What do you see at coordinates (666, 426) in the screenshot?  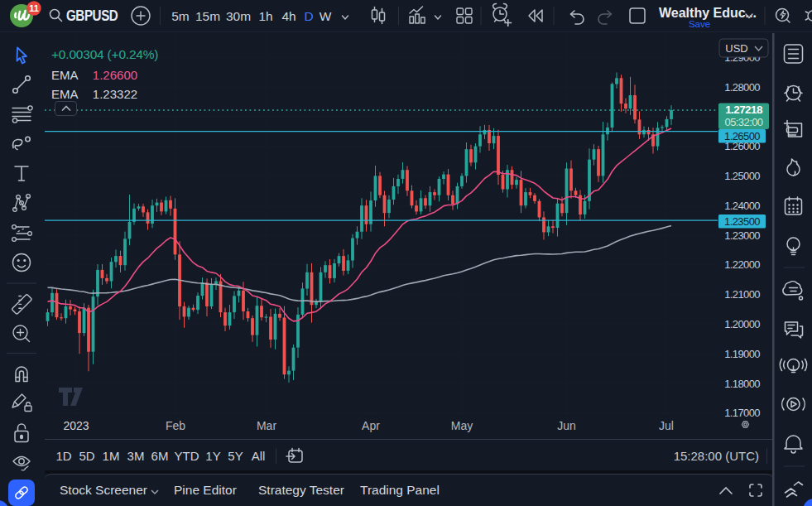 I see `svg-text: Jul` at bounding box center [666, 426].